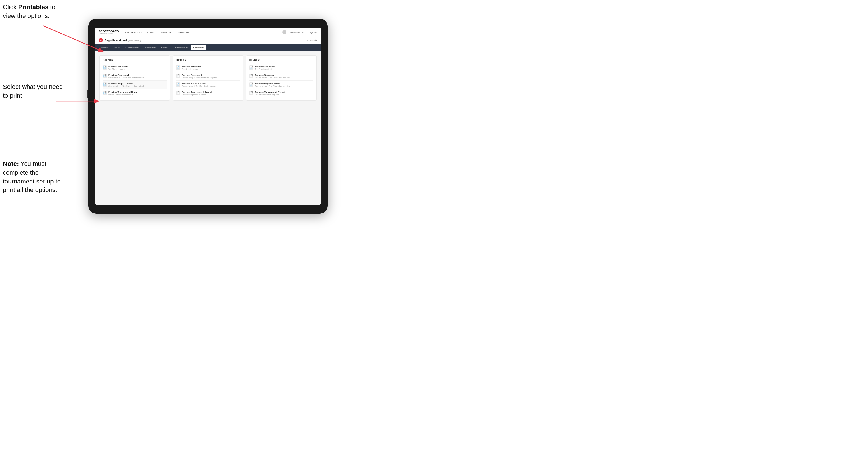  I want to click on tournament-status: Hosting, so click(137, 40).